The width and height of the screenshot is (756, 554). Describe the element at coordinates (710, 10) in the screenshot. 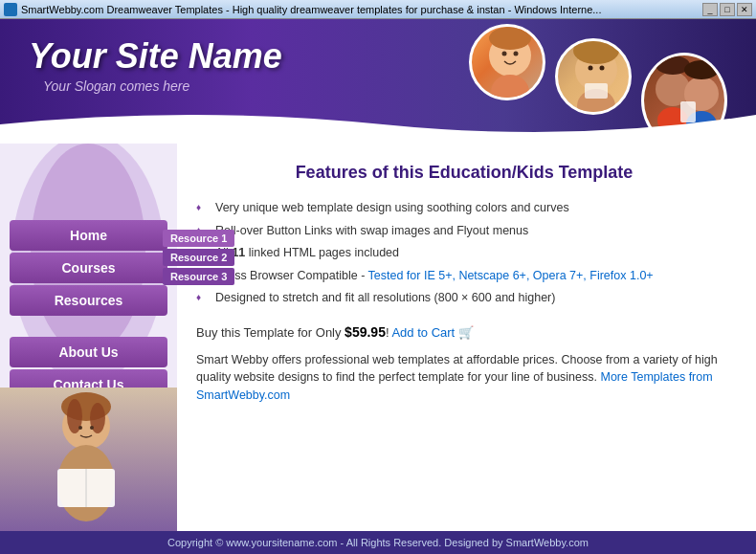

I see `minimize-button: _` at that location.